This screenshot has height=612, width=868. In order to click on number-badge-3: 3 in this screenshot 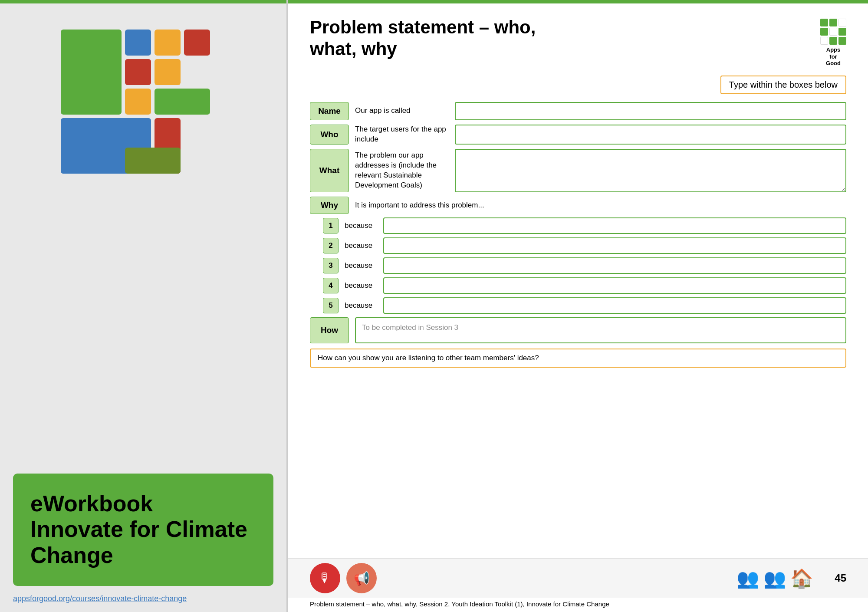, I will do `click(331, 266)`.